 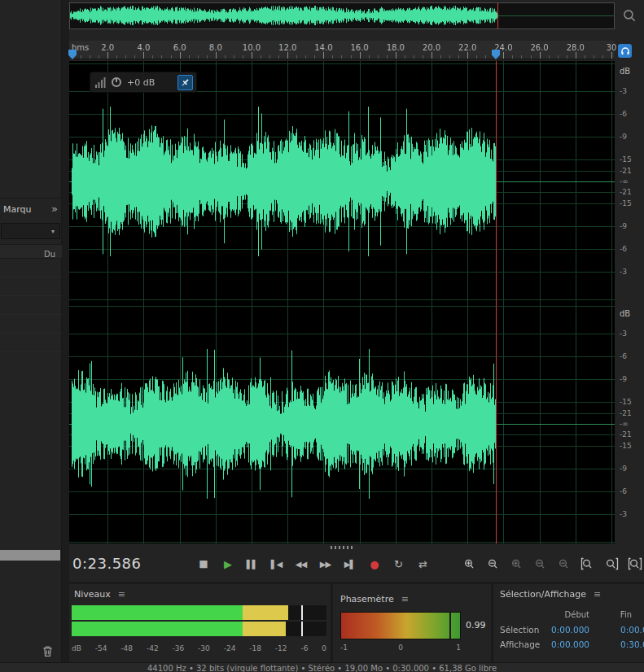 I want to click on timeline-tick-label: 12.0, so click(x=287, y=47).